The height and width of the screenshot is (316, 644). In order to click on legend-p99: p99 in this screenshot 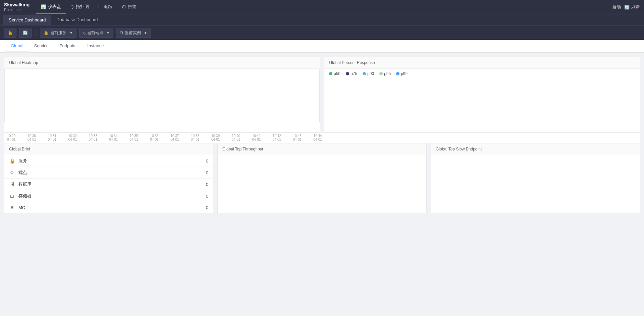, I will do `click(402, 74)`.